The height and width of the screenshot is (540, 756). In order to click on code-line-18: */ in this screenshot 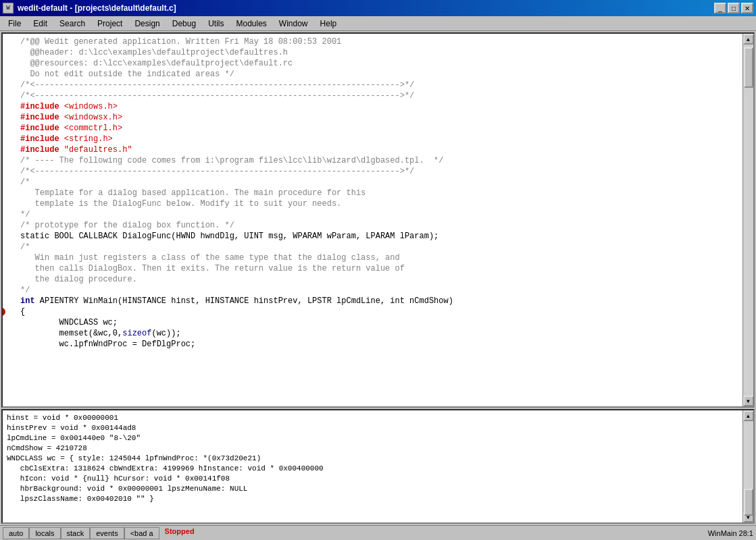, I will do `click(373, 215)`.